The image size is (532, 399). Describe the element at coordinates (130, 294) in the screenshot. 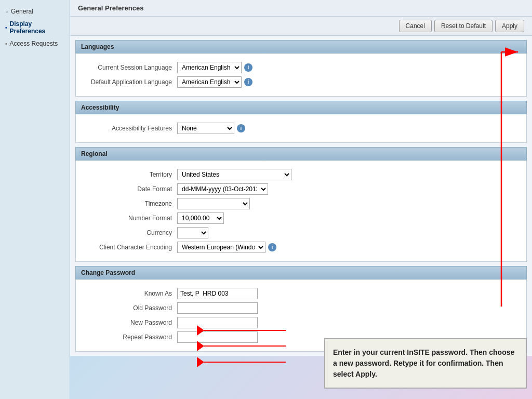

I see `known-as-label: Known As` at that location.